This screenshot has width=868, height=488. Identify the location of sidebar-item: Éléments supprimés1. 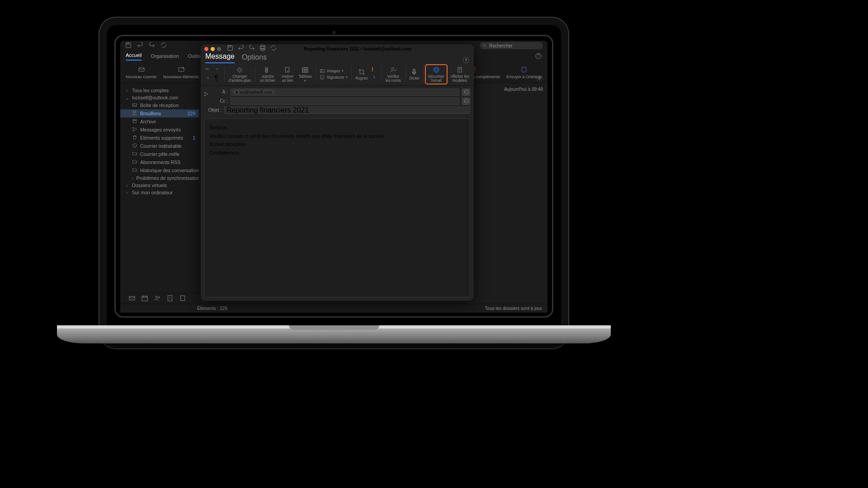
(160, 138).